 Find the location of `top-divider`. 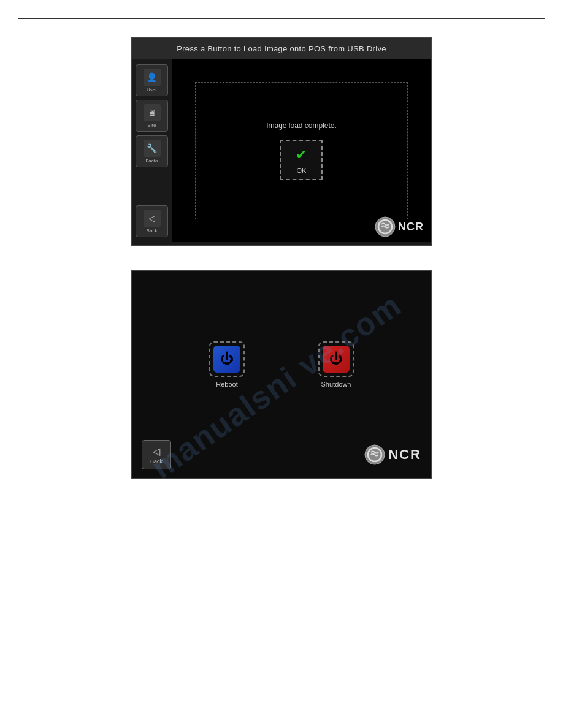

top-divider is located at coordinates (282, 18).